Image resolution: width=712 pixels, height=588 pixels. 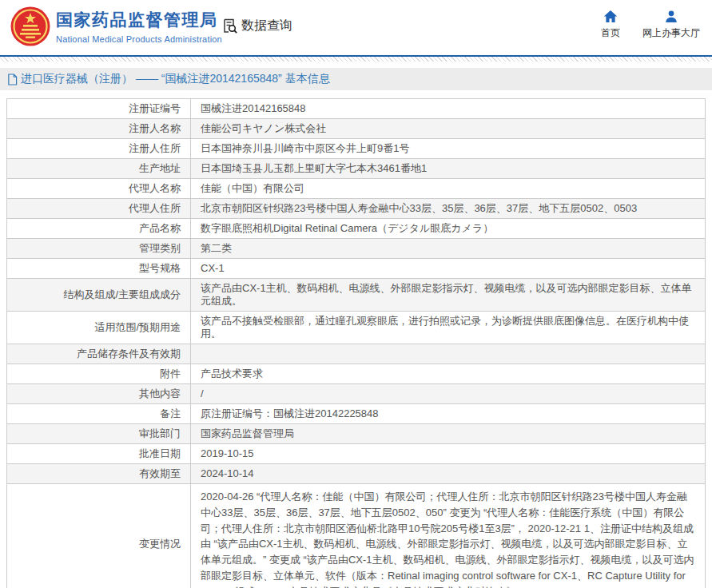 I want to click on row-value: 该产品由CX-1主机、数码相机、电源线、外部眼定影指示灯、视频电缆，以及可选内部…, so click(x=448, y=296).